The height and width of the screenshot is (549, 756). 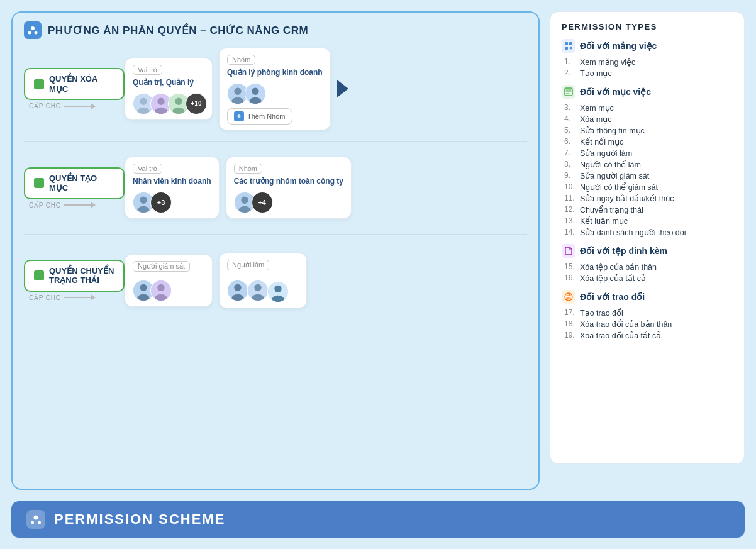 I want to click on list-item: 12.Chuyển trạng thái, so click(x=648, y=209).